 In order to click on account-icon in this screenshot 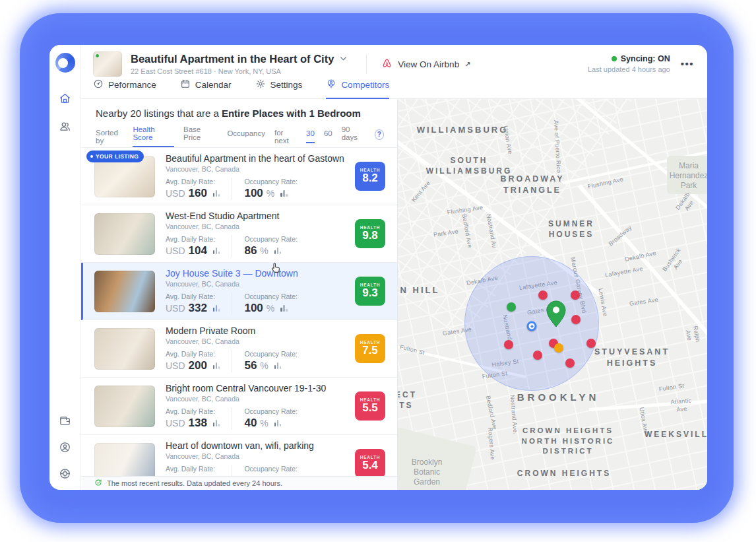, I will do `click(65, 449)`.